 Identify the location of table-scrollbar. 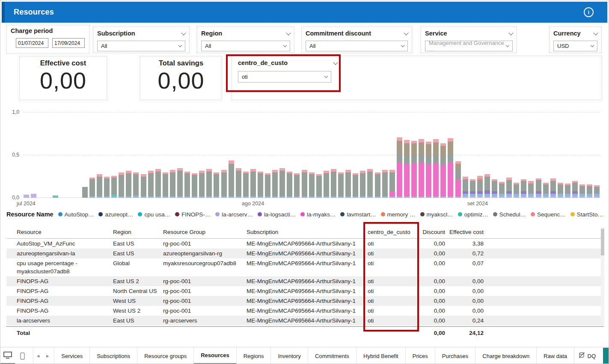
(603, 277).